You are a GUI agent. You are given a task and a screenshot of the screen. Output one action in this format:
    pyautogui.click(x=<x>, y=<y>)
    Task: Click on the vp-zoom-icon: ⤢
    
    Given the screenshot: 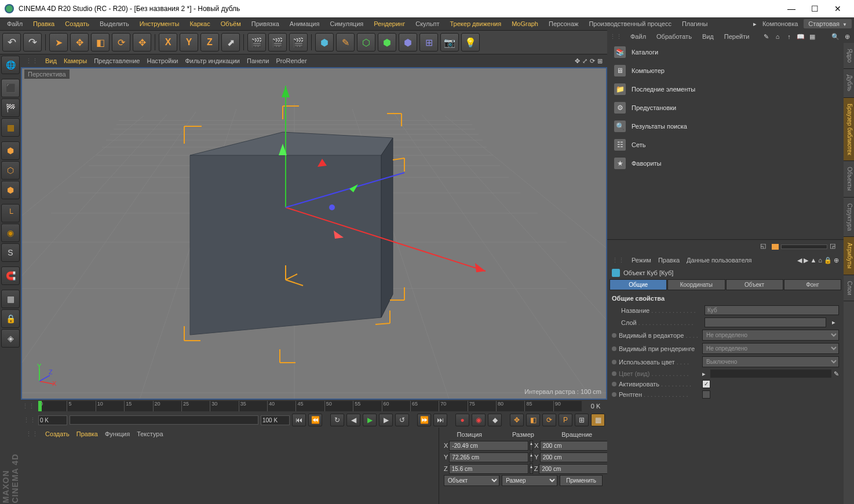 What is the action you would take?
    pyautogui.click(x=585, y=61)
    